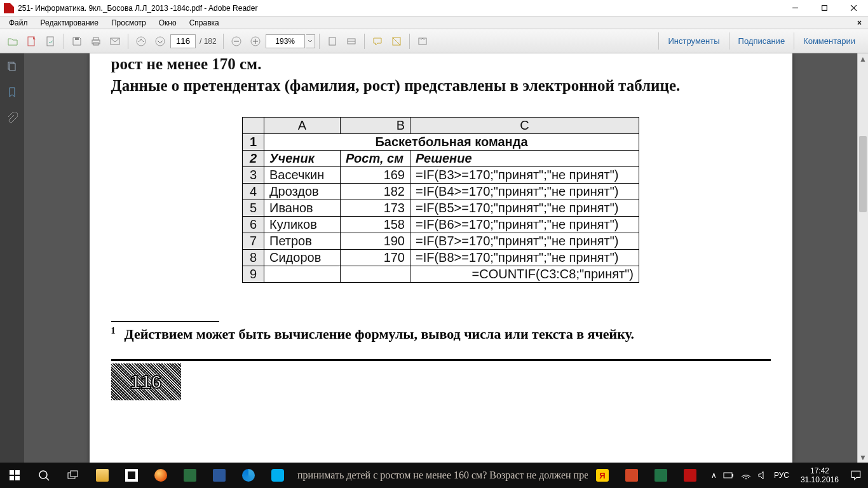 The height and width of the screenshot is (488, 868). Describe the element at coordinates (15, 475) in the screenshot. I see `start-button` at that location.